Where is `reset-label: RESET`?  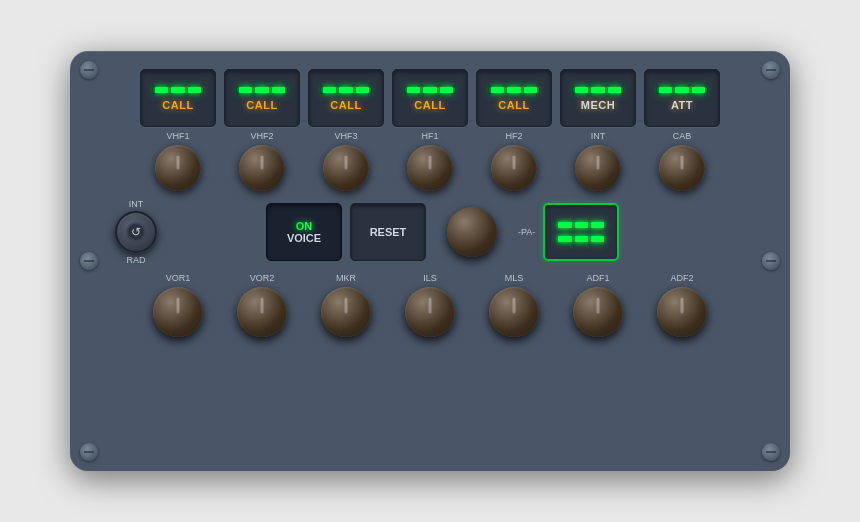 reset-label: RESET is located at coordinates (388, 232).